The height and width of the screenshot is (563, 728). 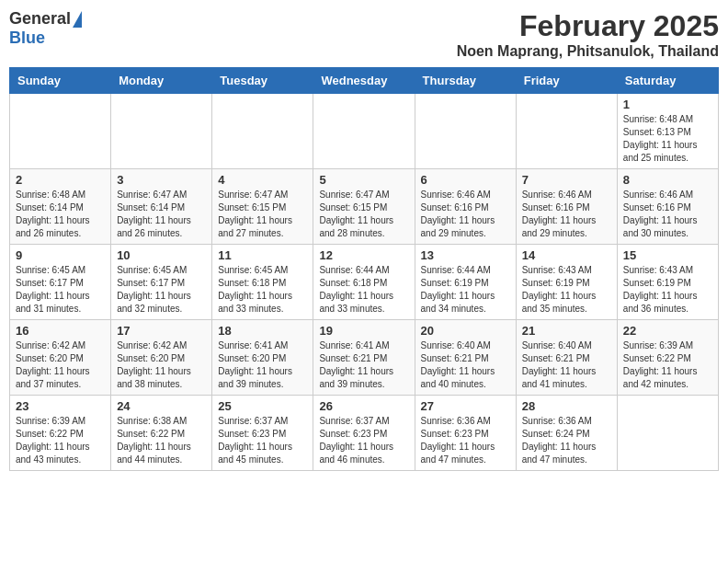 I want to click on calendar-day-cell: 20Sunrise: 6:40 AM Sunset: 6:21 PM Dayli…, so click(x=465, y=358).